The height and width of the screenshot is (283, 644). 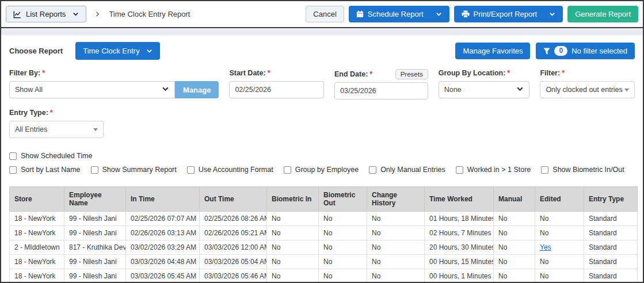 What do you see at coordinates (234, 219) in the screenshot?
I see `cell-out_time: 02/25/2026 08:26 AM` at bounding box center [234, 219].